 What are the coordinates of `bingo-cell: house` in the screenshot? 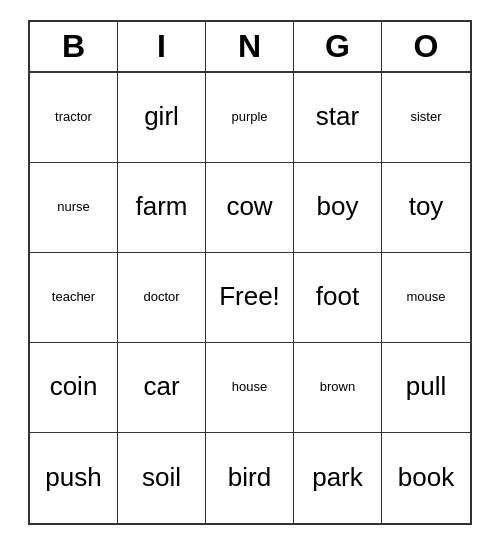 It's located at (250, 388).